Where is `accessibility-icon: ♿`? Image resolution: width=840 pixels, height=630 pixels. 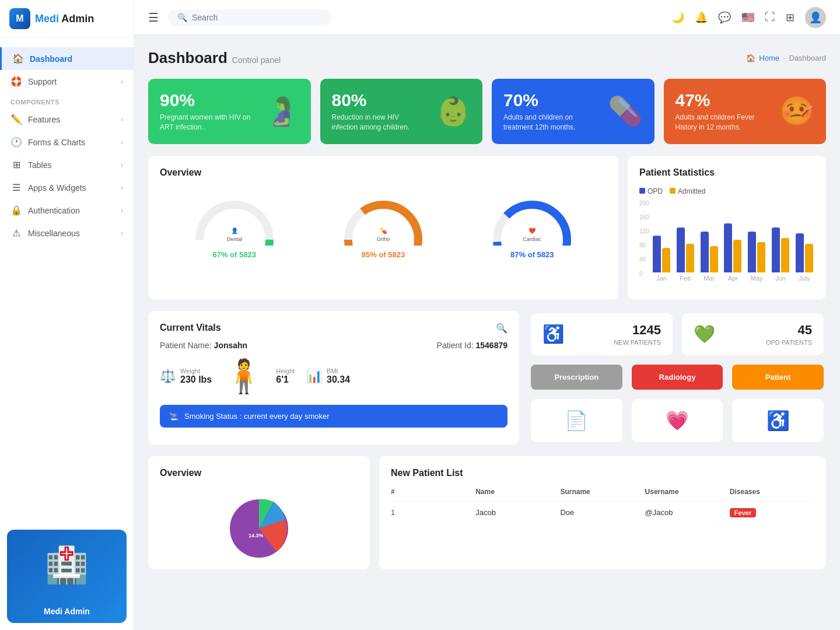
accessibility-icon: ♿ is located at coordinates (778, 421).